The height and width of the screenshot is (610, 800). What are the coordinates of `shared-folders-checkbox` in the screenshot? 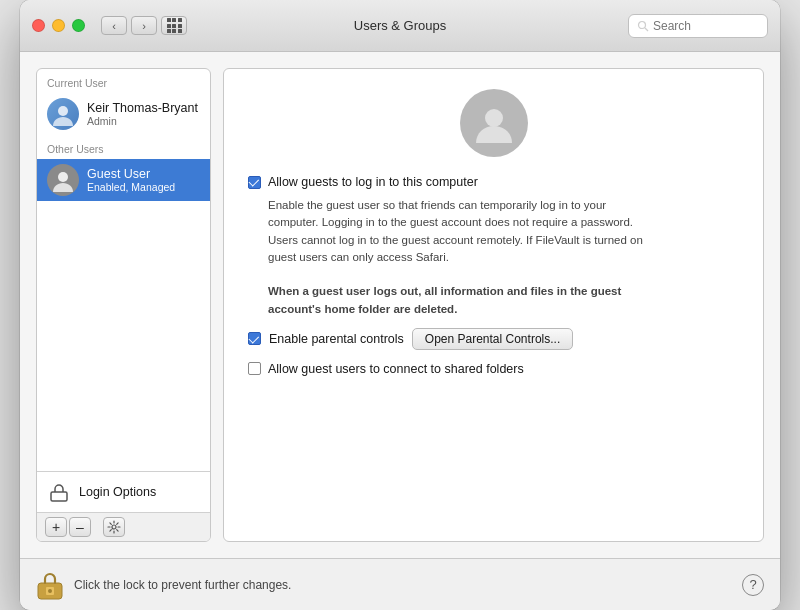 It's located at (254, 368).